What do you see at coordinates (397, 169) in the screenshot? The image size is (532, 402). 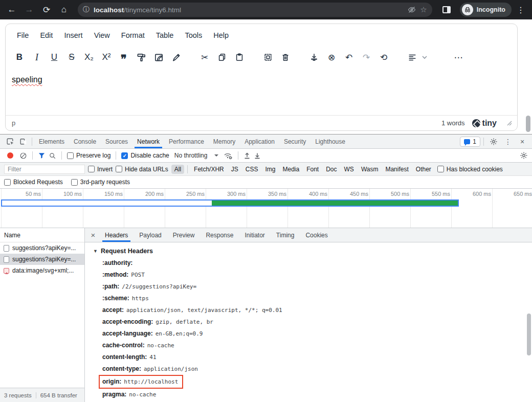 I see `filter-type-manifest: Manifest` at bounding box center [397, 169].